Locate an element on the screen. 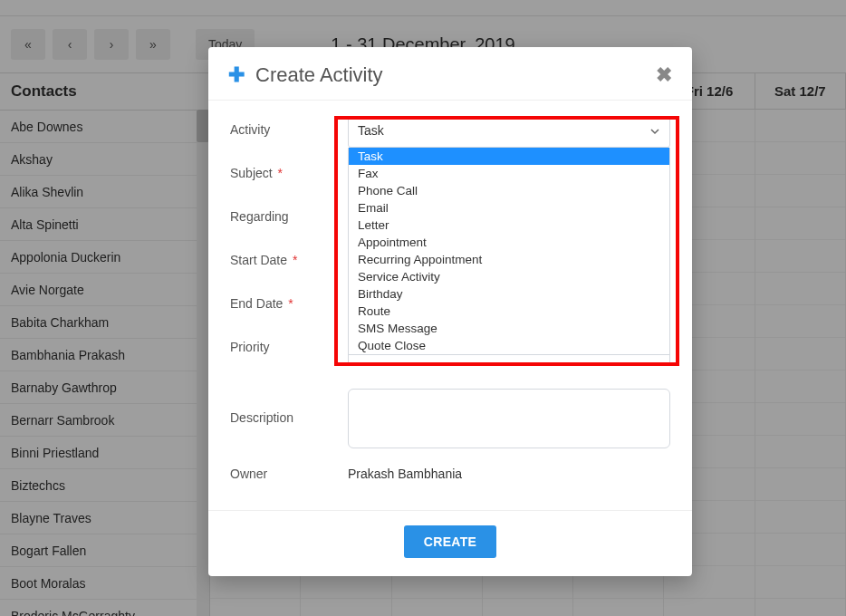  create-button: CREATE is located at coordinates (450, 542).